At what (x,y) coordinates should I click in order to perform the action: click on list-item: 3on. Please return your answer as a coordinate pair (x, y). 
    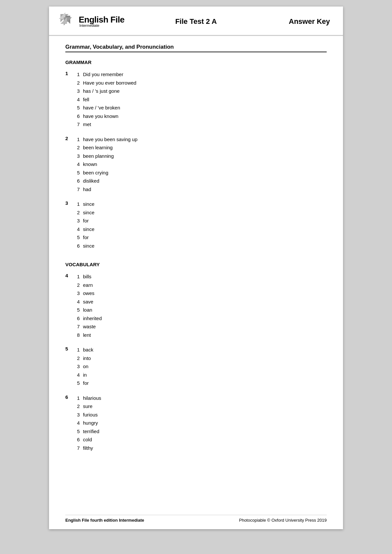
    Looking at the image, I should click on (84, 367).